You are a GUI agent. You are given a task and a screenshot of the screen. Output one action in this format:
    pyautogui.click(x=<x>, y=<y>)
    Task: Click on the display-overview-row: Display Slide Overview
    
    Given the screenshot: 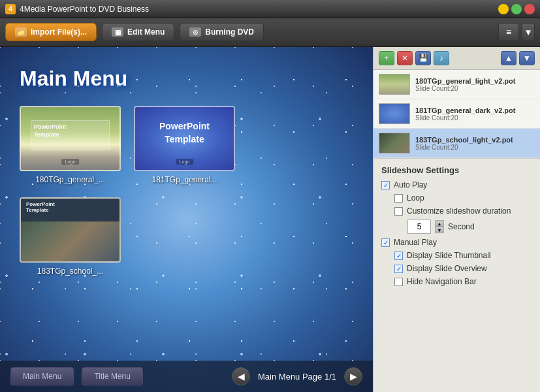 What is the action you would take?
    pyautogui.click(x=464, y=269)
    